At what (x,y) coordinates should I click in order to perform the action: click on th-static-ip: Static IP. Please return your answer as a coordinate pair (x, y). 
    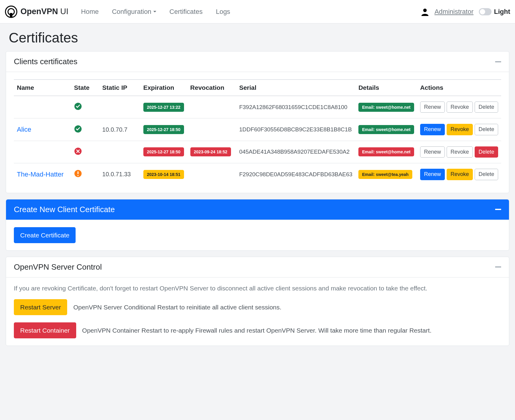
    Looking at the image, I should click on (120, 88).